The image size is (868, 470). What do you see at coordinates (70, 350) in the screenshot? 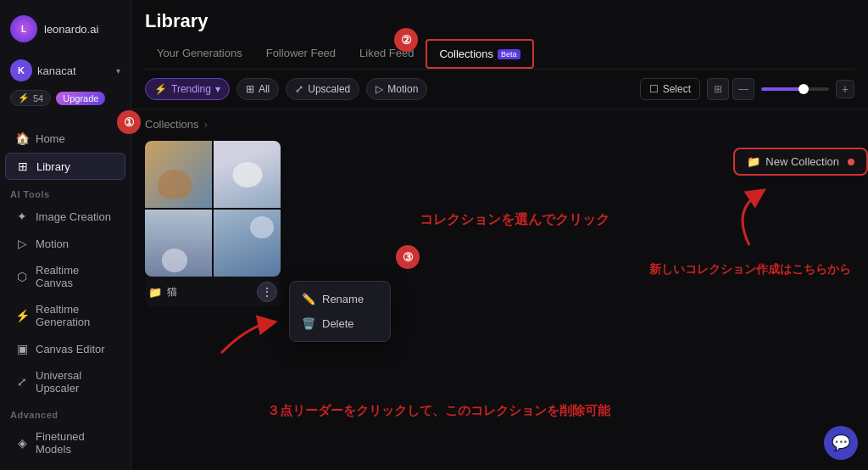
I see `sidebar-item-canvas-editor-label: Canvas Editor` at bounding box center [70, 350].